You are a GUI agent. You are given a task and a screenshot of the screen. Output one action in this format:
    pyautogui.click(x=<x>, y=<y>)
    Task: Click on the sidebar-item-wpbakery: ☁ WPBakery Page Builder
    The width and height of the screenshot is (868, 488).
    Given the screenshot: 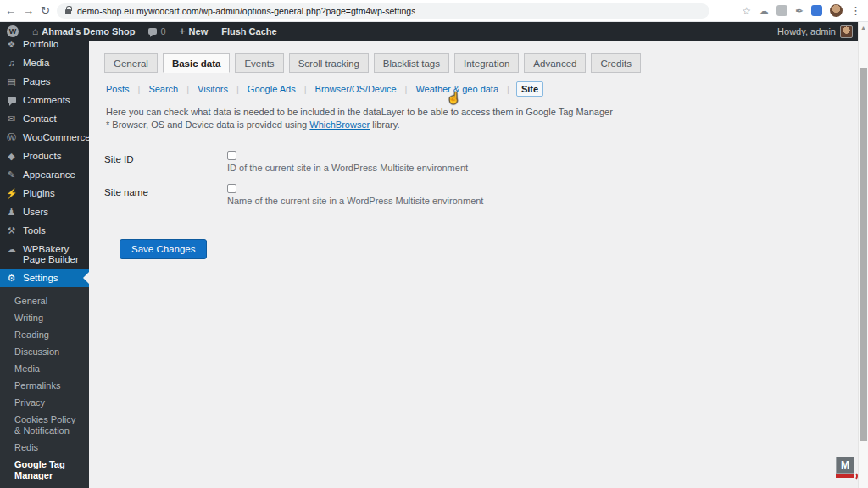 What is the action you would take?
    pyautogui.click(x=44, y=254)
    